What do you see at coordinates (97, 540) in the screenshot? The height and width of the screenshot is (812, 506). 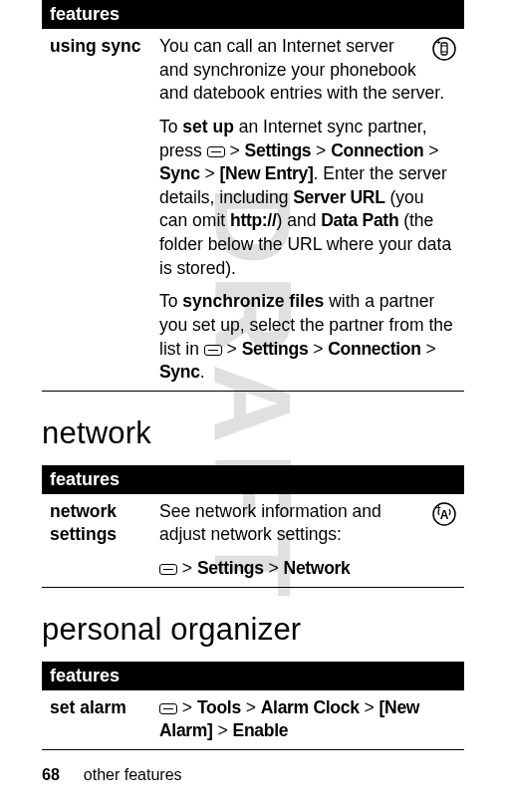 I see `feature-label: network settings` at bounding box center [97, 540].